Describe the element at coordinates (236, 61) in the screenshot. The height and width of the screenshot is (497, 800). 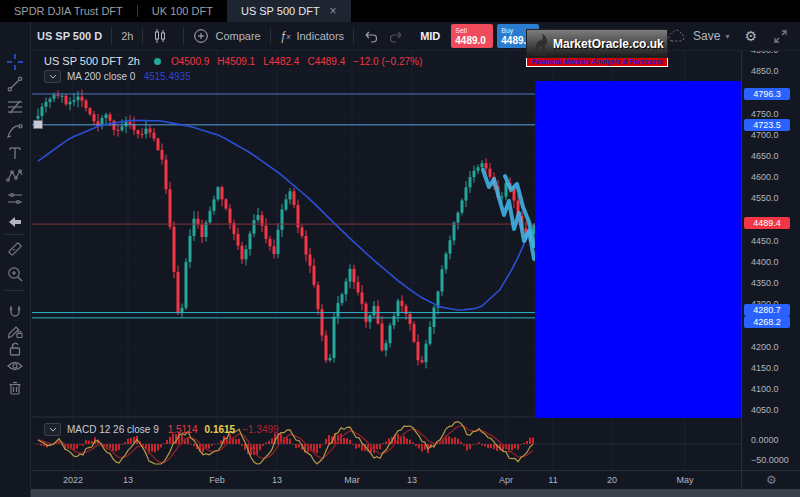
I see `symbol-legend: US SP 500 DFT 2h O4500.9 H4509.1 L4482.4…` at that location.